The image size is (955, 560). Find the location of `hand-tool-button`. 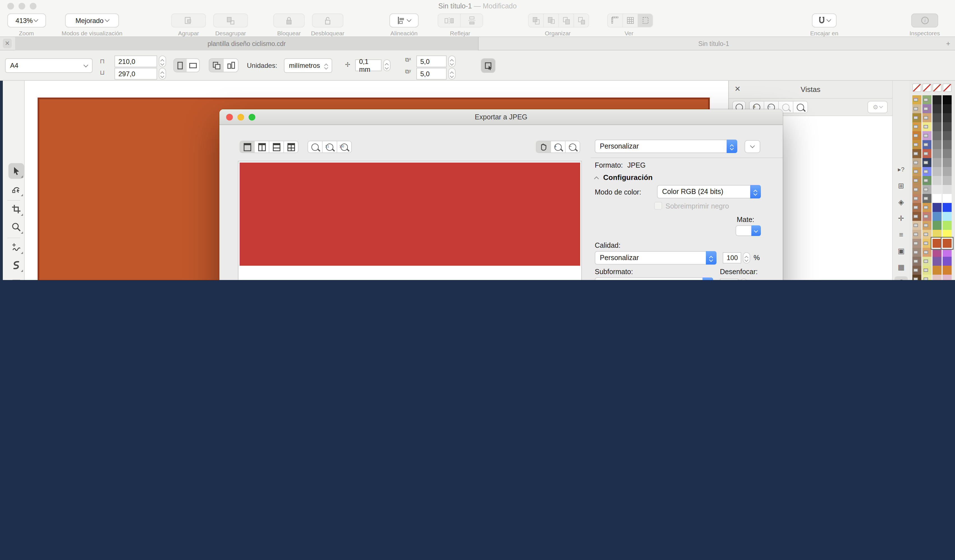

hand-tool-button is located at coordinates (543, 147).